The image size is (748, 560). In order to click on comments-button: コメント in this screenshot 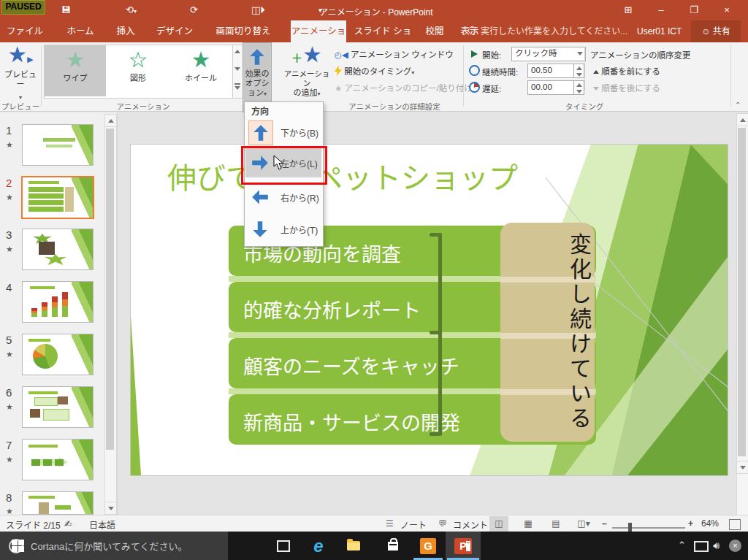, I will do `click(470, 524)`.